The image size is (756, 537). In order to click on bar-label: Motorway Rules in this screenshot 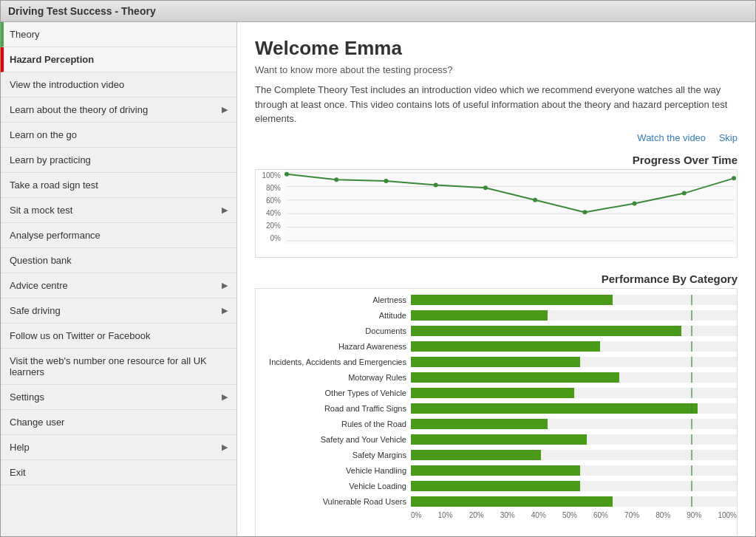, I will do `click(333, 377)`.